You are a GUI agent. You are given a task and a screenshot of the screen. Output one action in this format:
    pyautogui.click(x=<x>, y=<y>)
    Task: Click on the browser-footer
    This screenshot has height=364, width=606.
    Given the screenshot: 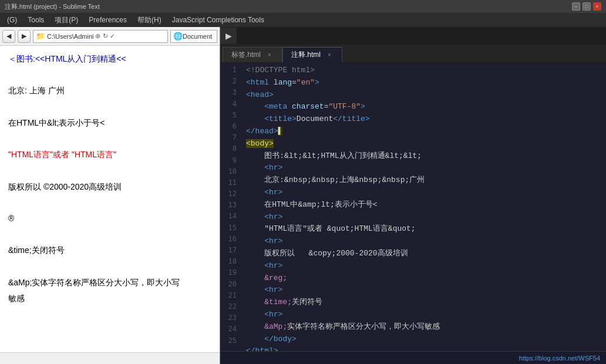 What is the action you would take?
    pyautogui.click(x=110, y=358)
    